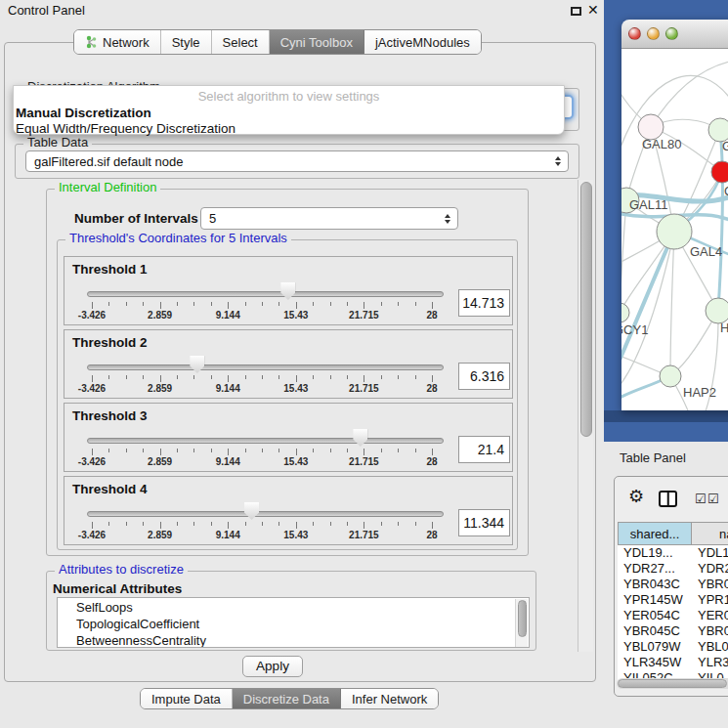 The height and width of the screenshot is (728, 728). Describe the element at coordinates (84, 113) in the screenshot. I see `popup-option-manual-discretization: Manual Discretization` at that location.